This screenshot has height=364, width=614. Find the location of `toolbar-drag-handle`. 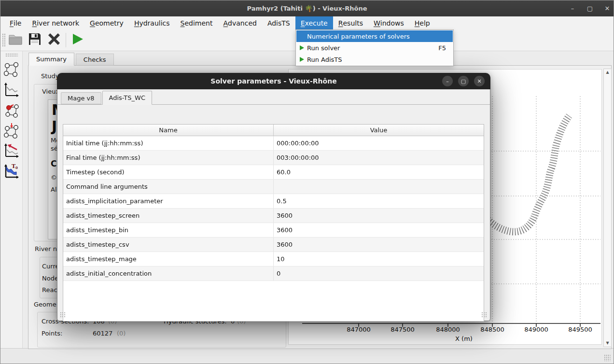

toolbar-drag-handle is located at coordinates (4, 40).